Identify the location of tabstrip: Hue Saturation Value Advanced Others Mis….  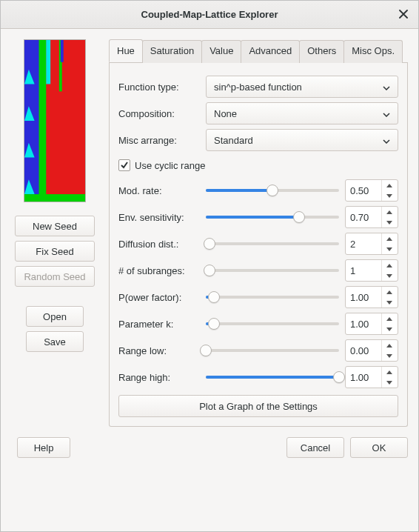
(258, 51).